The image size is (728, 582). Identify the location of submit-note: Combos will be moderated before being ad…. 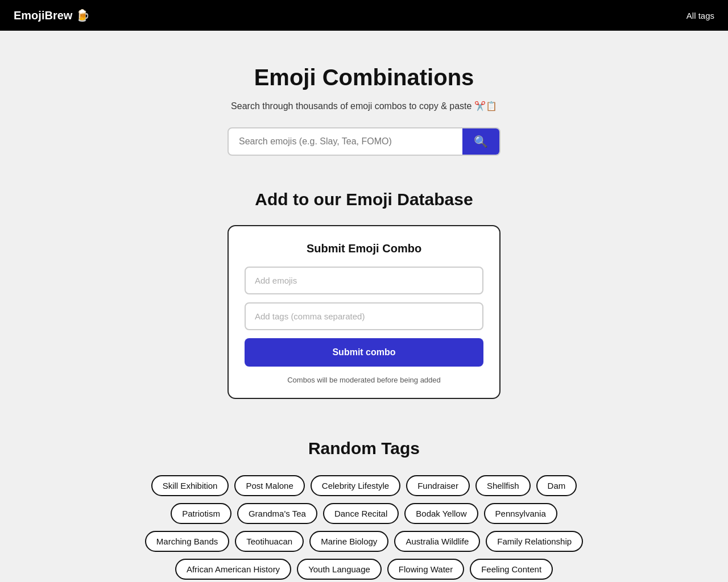
(364, 380).